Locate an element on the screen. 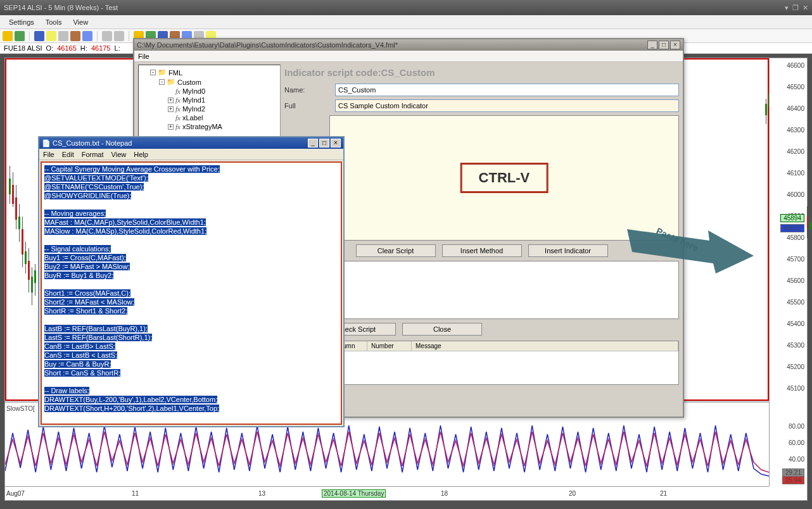 This screenshot has width=812, height=509. full-label: Full is located at coordinates (310, 106).